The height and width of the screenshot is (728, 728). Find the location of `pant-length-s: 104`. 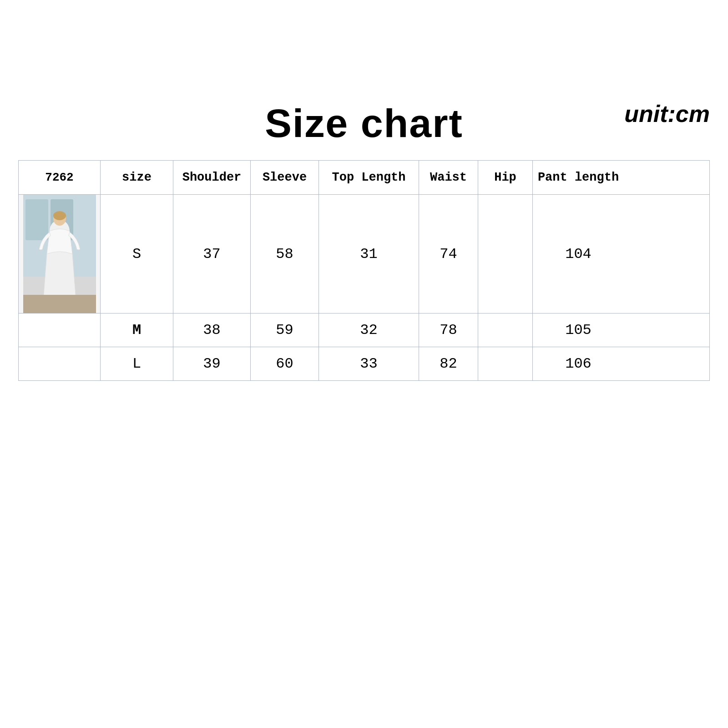

pant-length-s: 104 is located at coordinates (578, 254).